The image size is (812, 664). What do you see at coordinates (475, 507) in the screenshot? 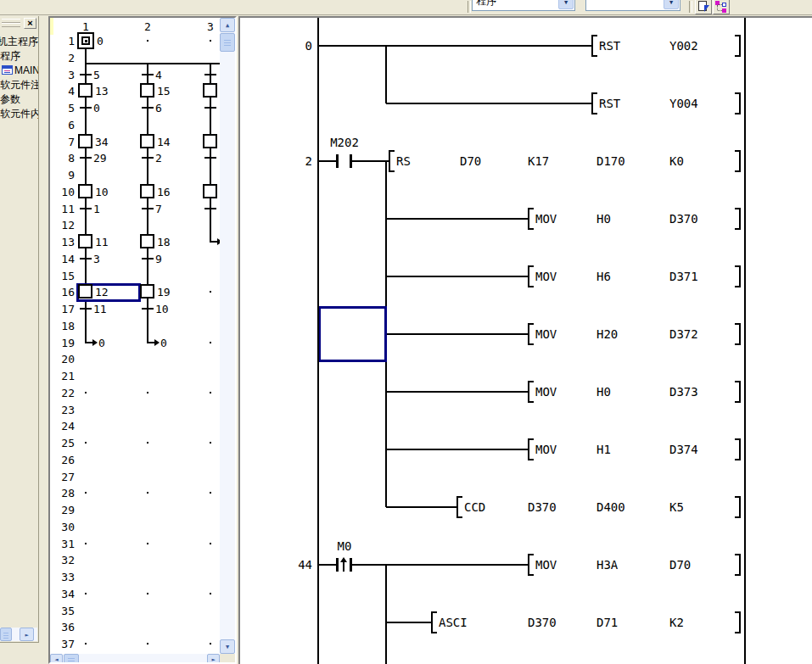
I see `instruction-name-CCD: CCD` at bounding box center [475, 507].